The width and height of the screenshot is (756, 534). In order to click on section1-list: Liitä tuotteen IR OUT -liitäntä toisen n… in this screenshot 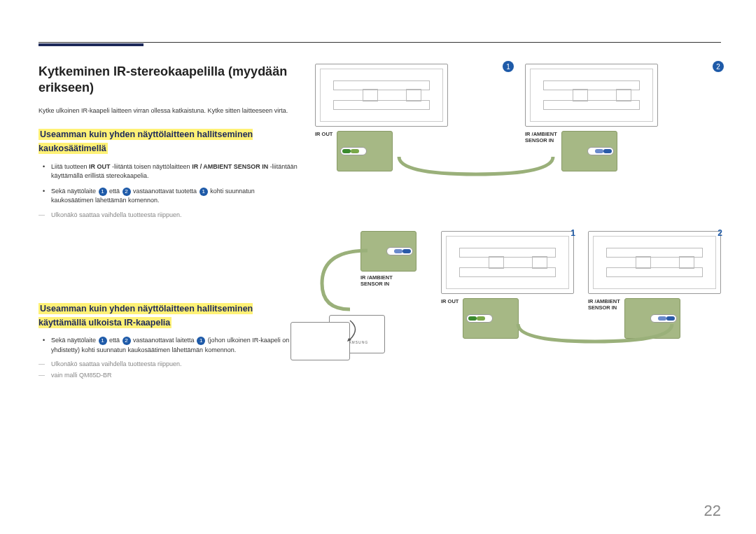, I will do `click(168, 184)`.